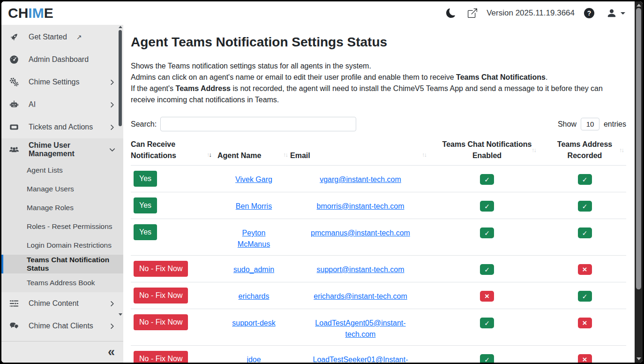 The image size is (644, 364). I want to click on column-header-can-receive-notifications: Can Receive Notifications ↑↓, so click(174, 150).